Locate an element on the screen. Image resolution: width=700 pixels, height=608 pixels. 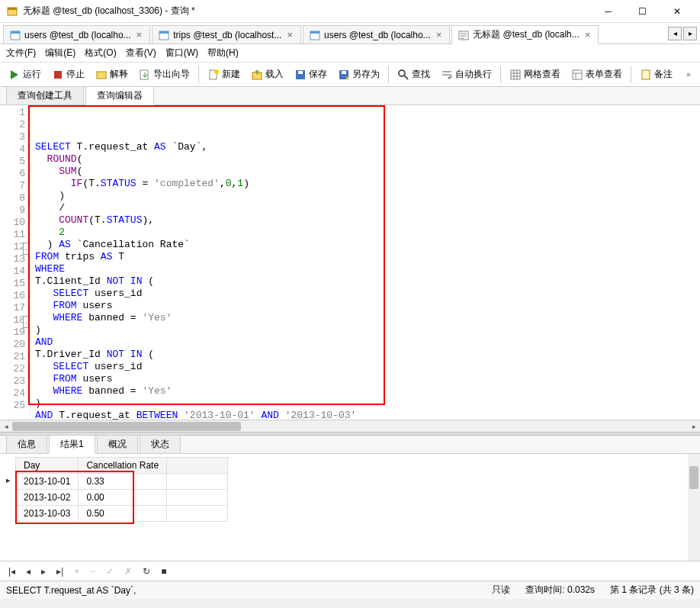
results-vscrollbar is located at coordinates (694, 507).